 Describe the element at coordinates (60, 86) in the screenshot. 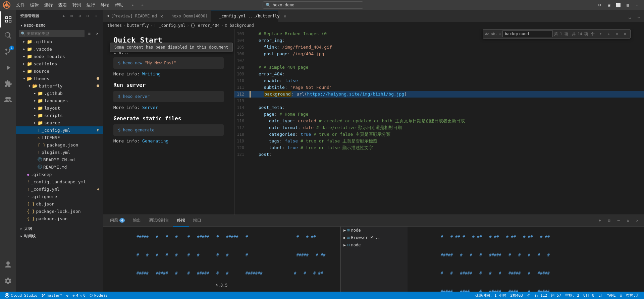

I see `tree-item-butterfly: ▼ 📂 butterfly` at that location.